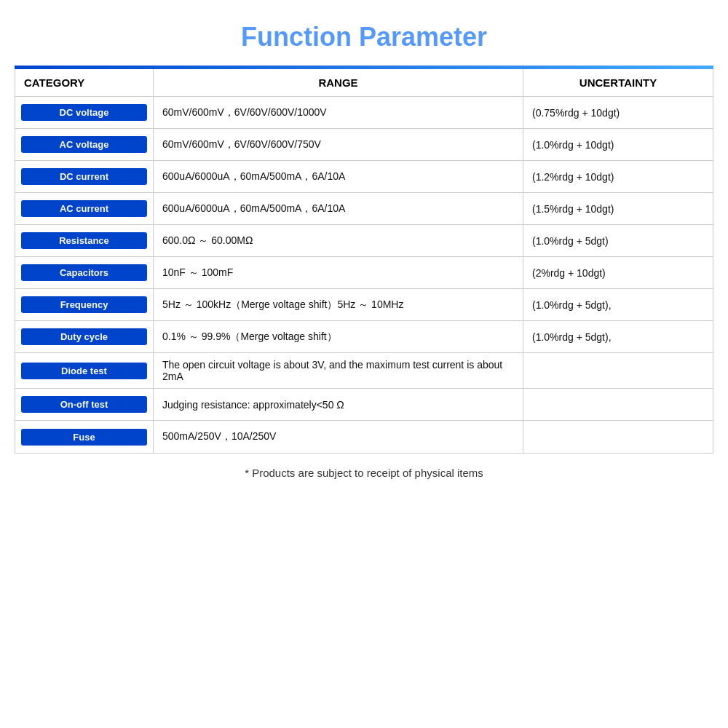  What do you see at coordinates (84, 371) in the screenshot?
I see `category-badge-8: Diode test` at bounding box center [84, 371].